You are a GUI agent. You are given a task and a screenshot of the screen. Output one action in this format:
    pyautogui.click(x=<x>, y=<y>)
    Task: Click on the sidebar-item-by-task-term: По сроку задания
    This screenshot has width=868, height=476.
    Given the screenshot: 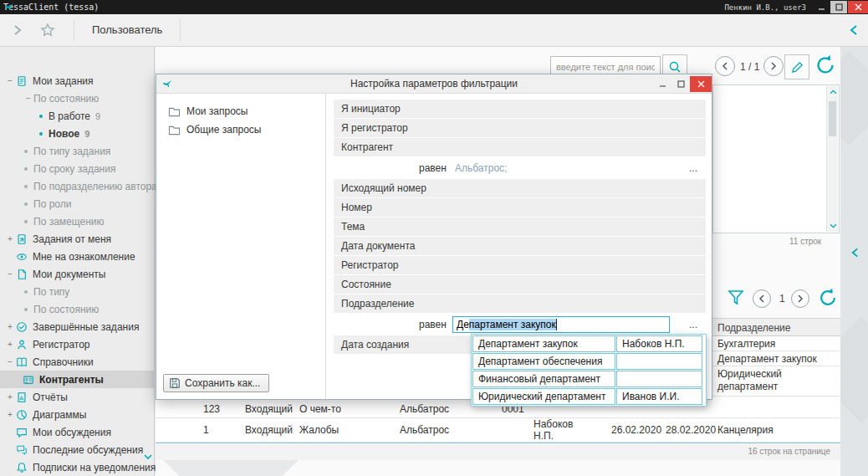 What is the action you would take?
    pyautogui.click(x=77, y=169)
    